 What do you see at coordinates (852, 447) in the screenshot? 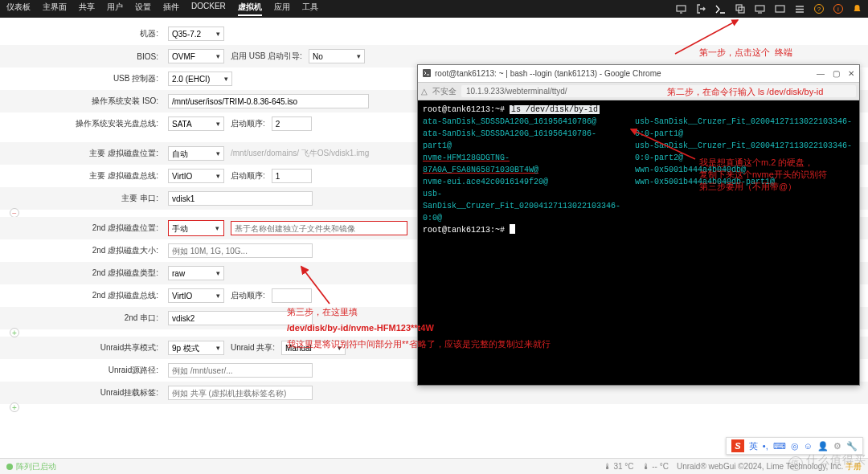
I see `ime-wrench-icon: 🔧` at bounding box center [852, 447].